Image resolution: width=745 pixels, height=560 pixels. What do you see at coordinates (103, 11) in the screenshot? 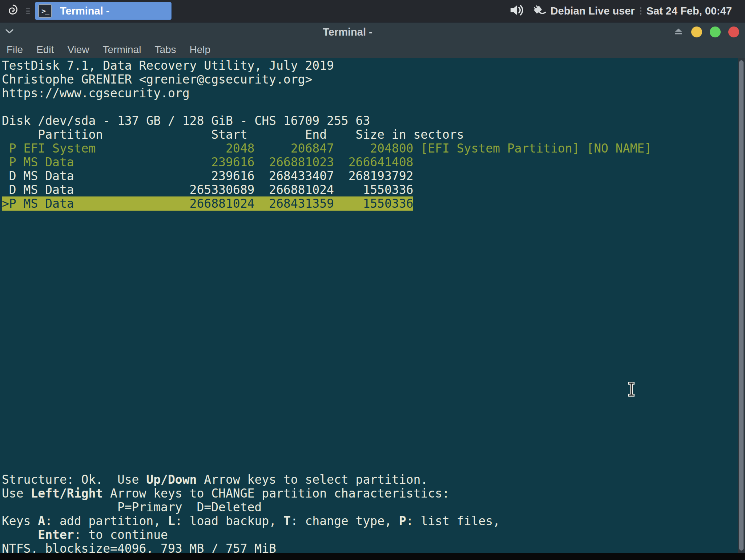
I see `terminal-taskbar-button: >_ Terminal -` at bounding box center [103, 11].